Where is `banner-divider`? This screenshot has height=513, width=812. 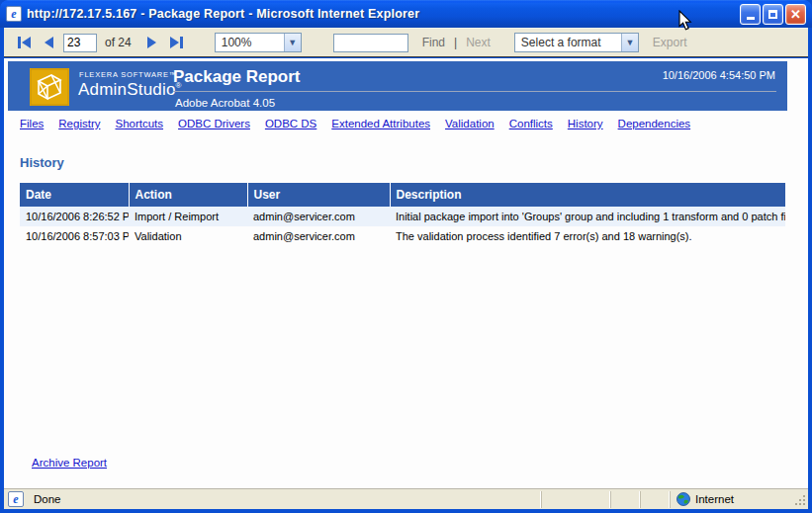 banner-divider is located at coordinates (475, 91).